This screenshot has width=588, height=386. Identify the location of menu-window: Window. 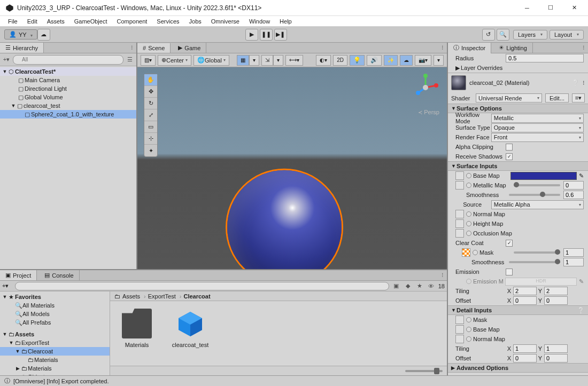
(260, 21).